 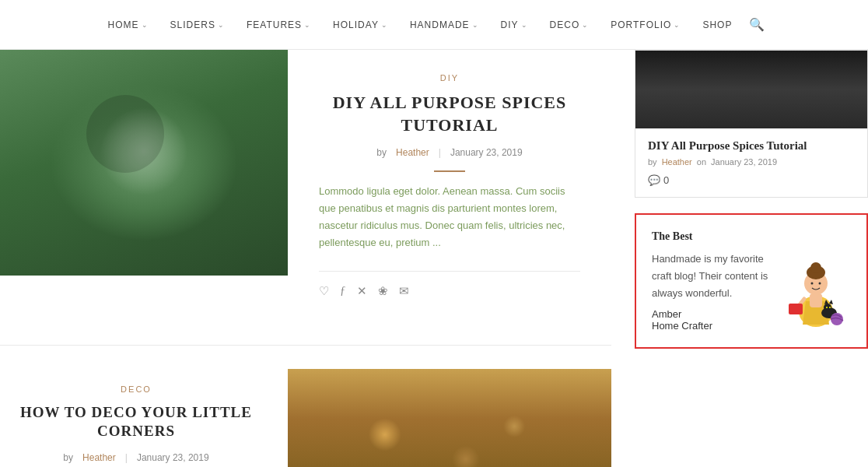 What do you see at coordinates (128, 25) in the screenshot?
I see `nav-home: HOME ⌄` at bounding box center [128, 25].